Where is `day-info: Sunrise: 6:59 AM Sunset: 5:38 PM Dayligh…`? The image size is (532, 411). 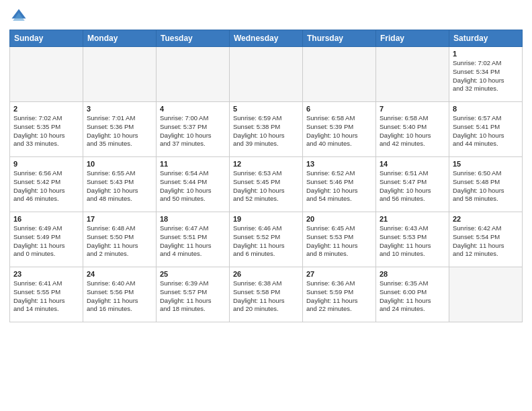
day-info: Sunrise: 6:59 AM Sunset: 5:38 PM Dayligh… is located at coordinates (266, 132).